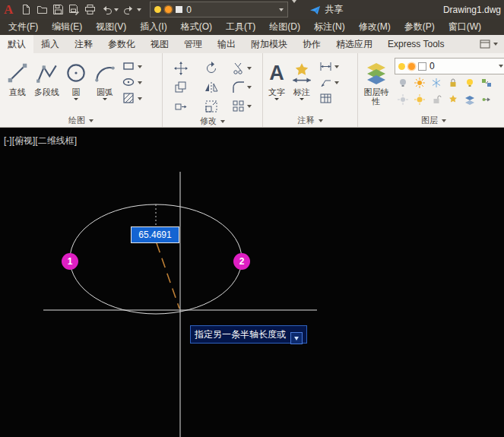 This screenshot has height=437, width=504. What do you see at coordinates (453, 84) in the screenshot?
I see `layer-lock-button` at bounding box center [453, 84].